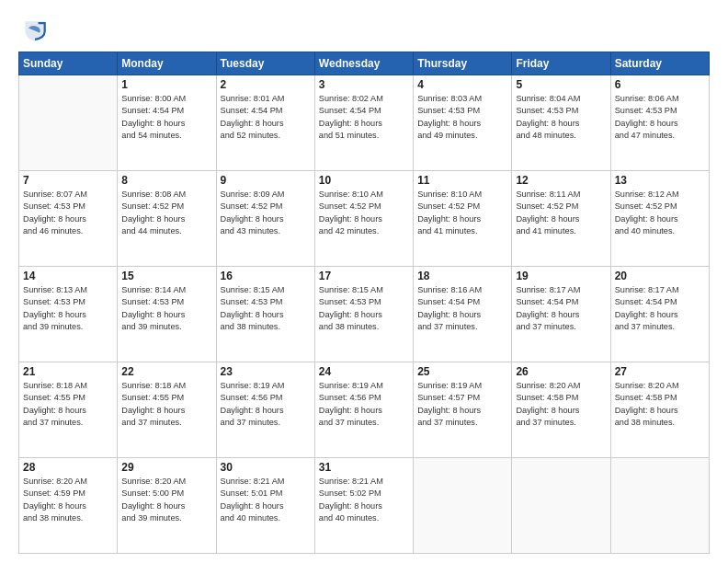 This screenshot has width=728, height=563. Describe the element at coordinates (68, 405) in the screenshot. I see `cell-details: Sunrise: 8:18 AMSunset: 4:55 PMDaylight:…` at that location.